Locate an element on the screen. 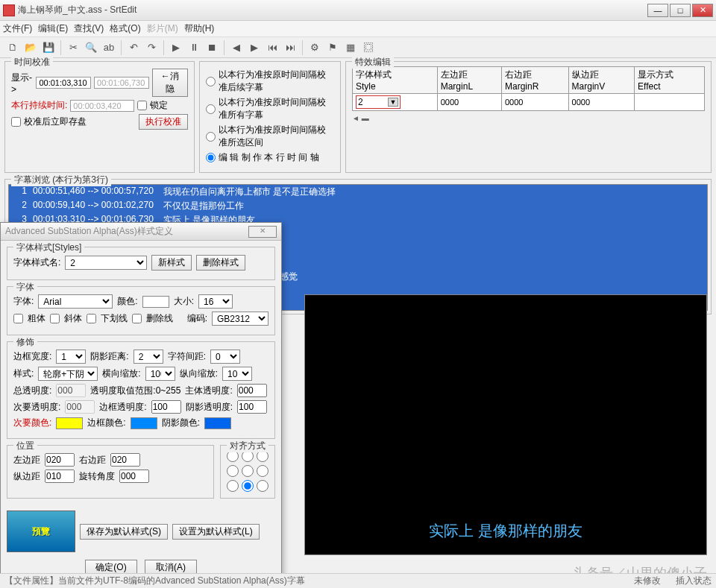 Image resolution: width=716 pixels, height=588 pixels. prev-icon: ◀ is located at coordinates (236, 48).